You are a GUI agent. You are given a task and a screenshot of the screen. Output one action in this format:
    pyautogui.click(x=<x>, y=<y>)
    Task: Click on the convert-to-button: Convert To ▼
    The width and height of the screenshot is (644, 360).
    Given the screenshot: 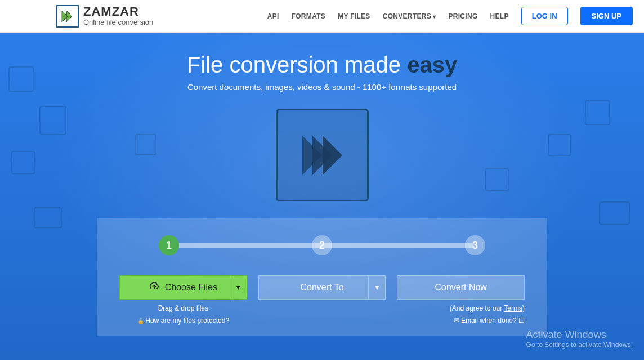 What is the action you would take?
    pyautogui.click(x=322, y=287)
    